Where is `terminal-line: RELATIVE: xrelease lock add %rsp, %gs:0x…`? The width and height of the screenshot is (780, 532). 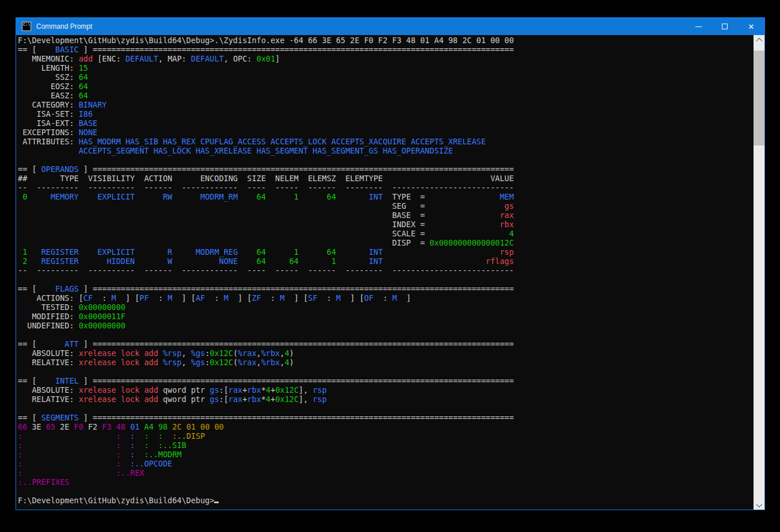
terminal-line: RELATIVE: xrelease lock add %rsp, %gs:0x… is located at coordinates (386, 362).